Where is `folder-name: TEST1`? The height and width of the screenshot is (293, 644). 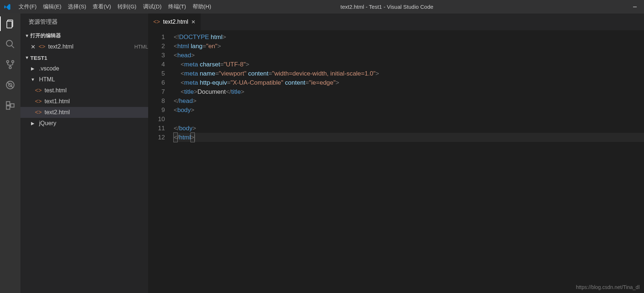
folder-name: TEST1 is located at coordinates (39, 58).